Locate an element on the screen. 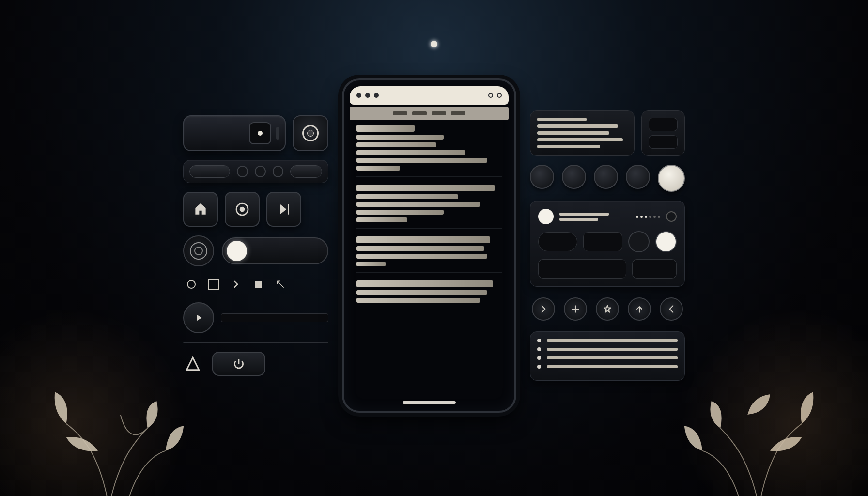 The image size is (868, 496). home-icon is located at coordinates (201, 209).